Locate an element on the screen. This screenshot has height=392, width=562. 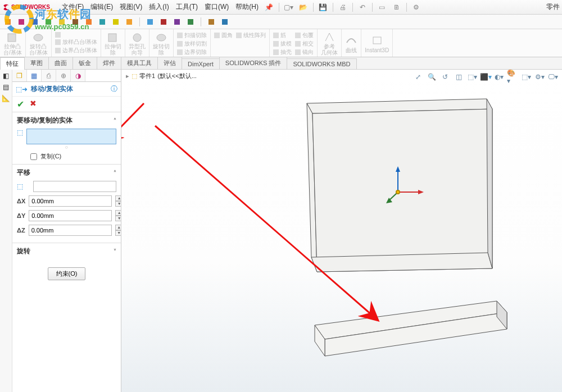
side-tab-3: 📐 is located at coordinates (6, 98).